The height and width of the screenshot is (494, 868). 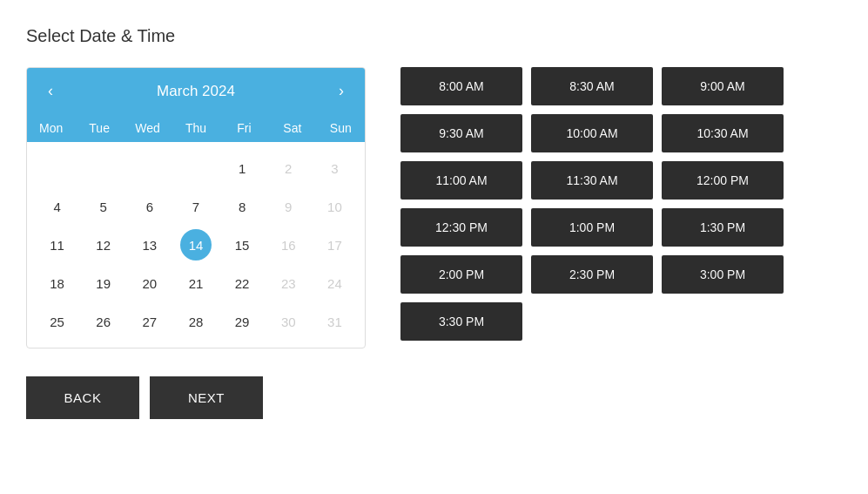 I want to click on next-button: NEXT, so click(x=206, y=397).